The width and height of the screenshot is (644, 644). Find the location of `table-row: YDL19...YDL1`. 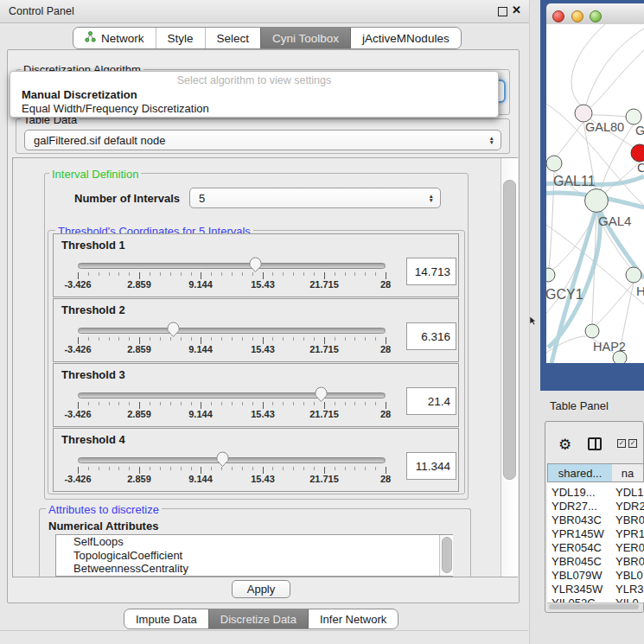

table-row: YDL19...YDL1 is located at coordinates (596, 493).